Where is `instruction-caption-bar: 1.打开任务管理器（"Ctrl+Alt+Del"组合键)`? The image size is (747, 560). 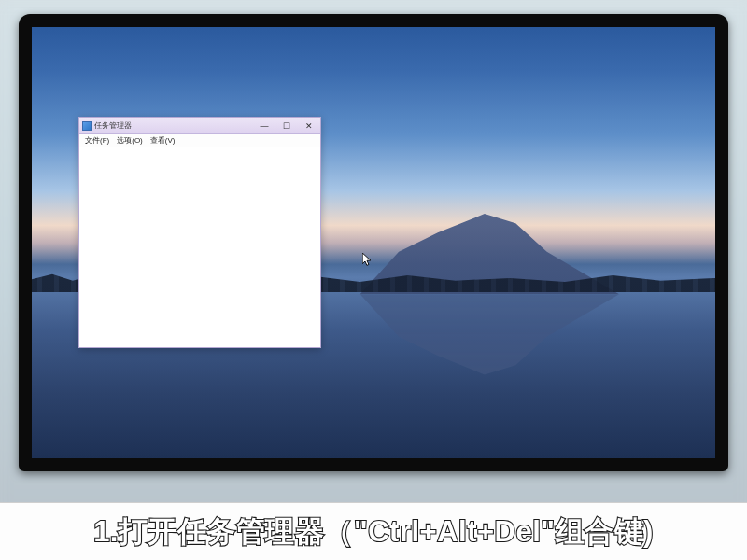
instruction-caption-bar: 1.打开任务管理器（"Ctrl+Alt+Del"组合键) is located at coordinates (374, 531).